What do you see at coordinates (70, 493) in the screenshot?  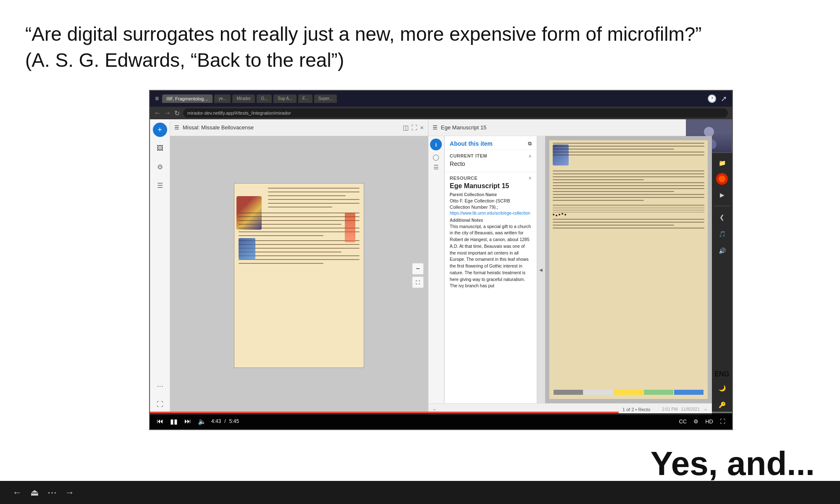 I see `nav-forward-button: →` at bounding box center [70, 493].